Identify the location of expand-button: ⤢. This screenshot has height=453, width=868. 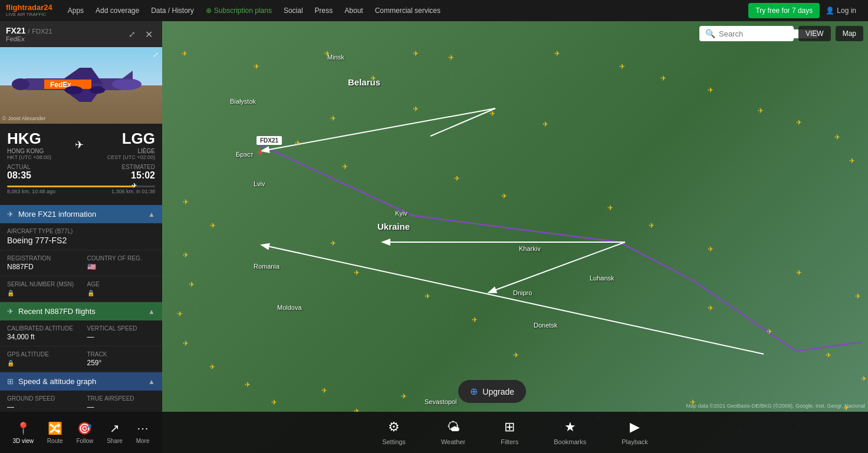
(132, 34).